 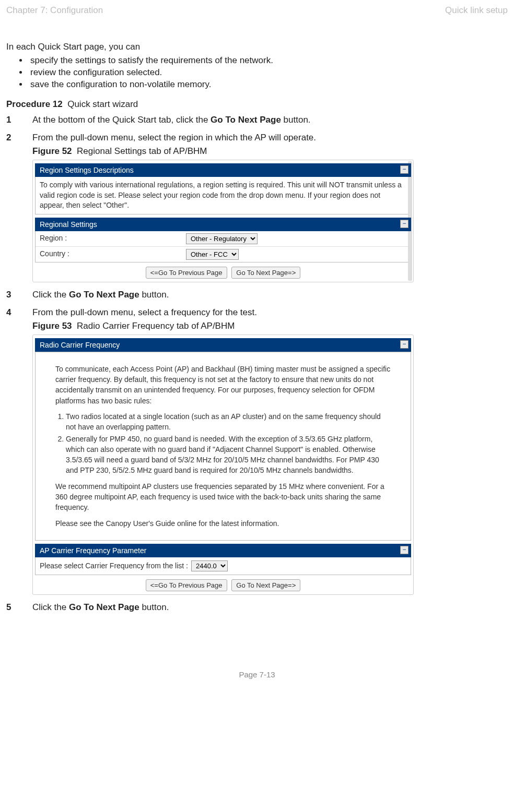 What do you see at coordinates (223, 170) in the screenshot?
I see `region-settings-descriptions-header: Region Settings Descriptions −` at bounding box center [223, 170].